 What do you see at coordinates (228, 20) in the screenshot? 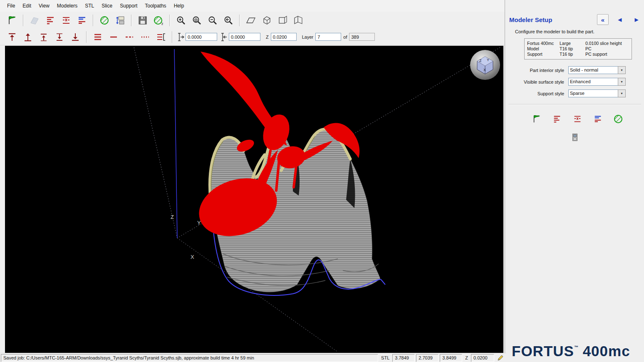
I see `zoom-previous-button` at bounding box center [228, 20].